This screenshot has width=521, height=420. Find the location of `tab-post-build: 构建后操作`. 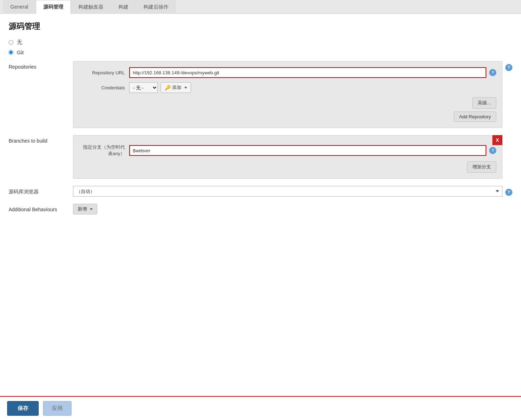

tab-post-build: 构建后操作 is located at coordinates (156, 7).